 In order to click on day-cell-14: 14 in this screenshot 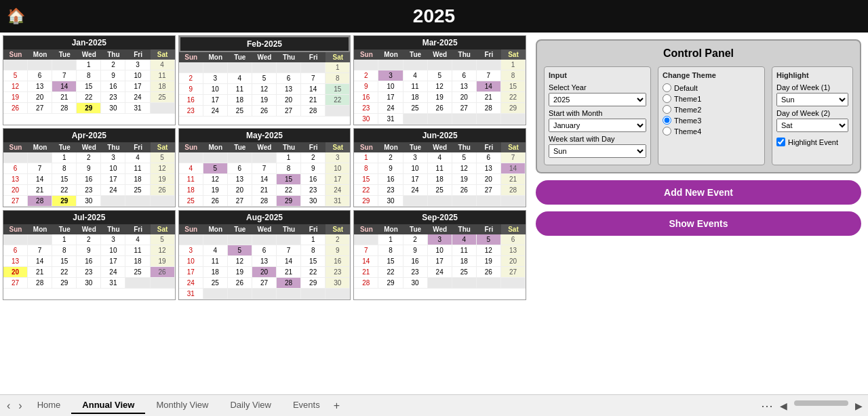, I will do `click(313, 89)`.